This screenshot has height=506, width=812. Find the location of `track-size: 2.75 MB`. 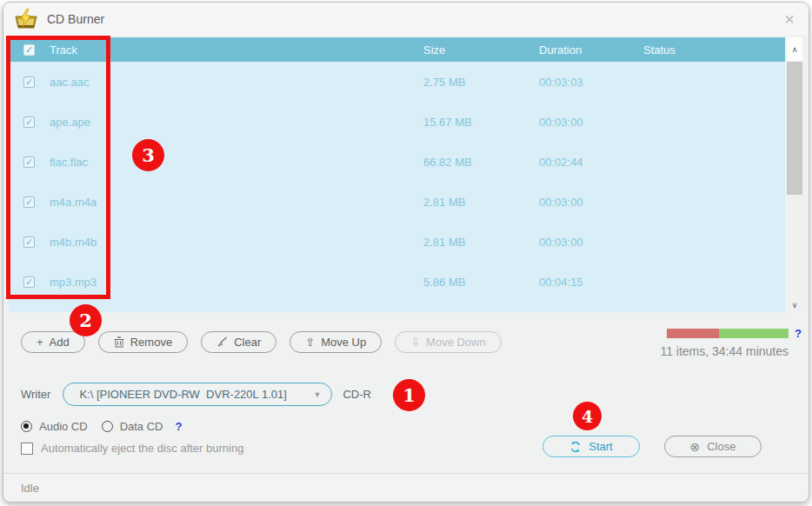

track-size: 2.75 MB is located at coordinates (482, 82).